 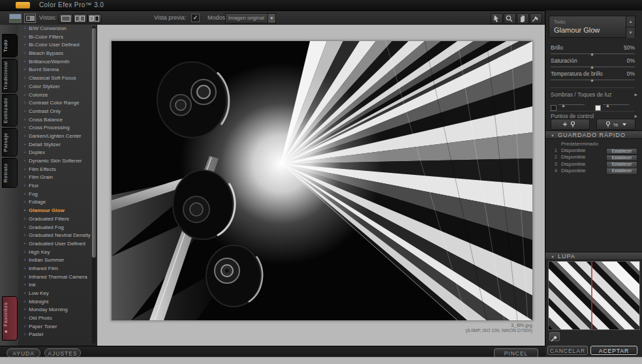 I want to click on filter-item: +B/W Conversion, so click(x=57, y=29).